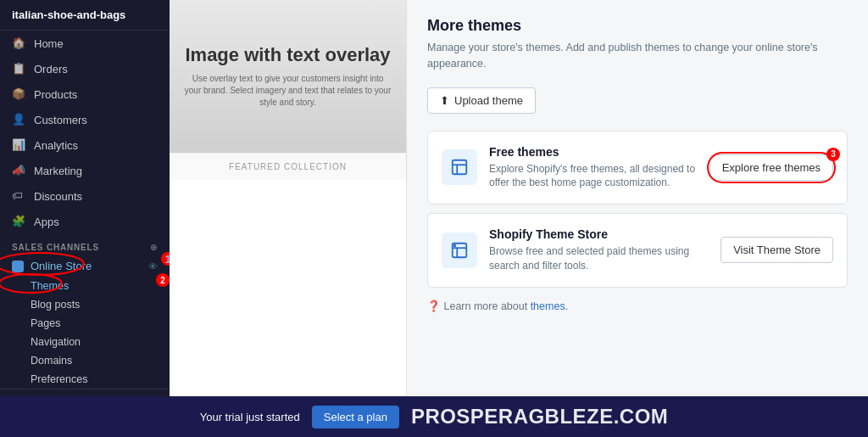 This screenshot has width=868, height=437. Describe the element at coordinates (539, 417) in the screenshot. I see `watermark: PROSPERAGBLEZE.COM` at that location.